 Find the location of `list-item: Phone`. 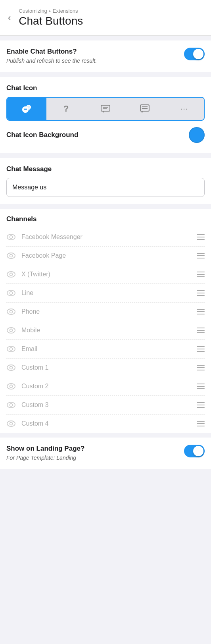

list-item: Phone is located at coordinates (106, 312).